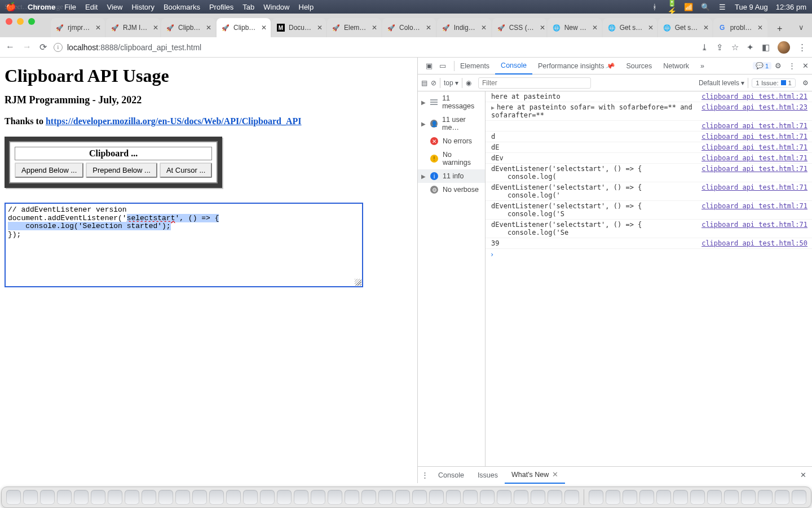 This screenshot has width=812, height=508. Describe the element at coordinates (754, 97) in the screenshot. I see `console-source-link: clipboard api test.html:21` at that location.